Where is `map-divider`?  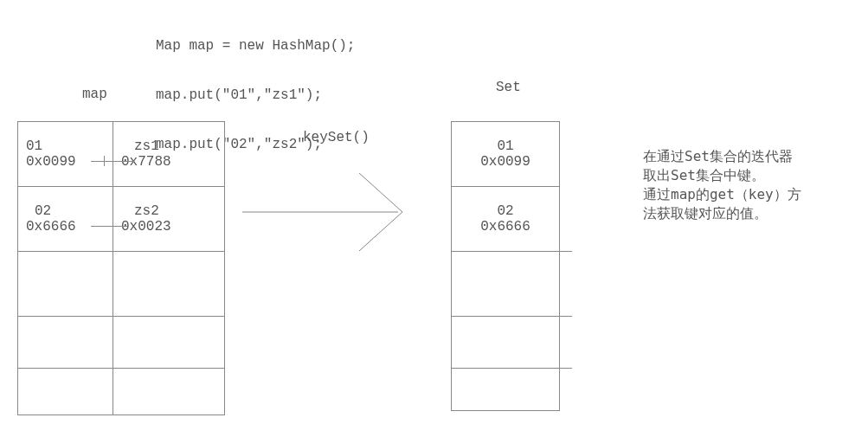
map-divider is located at coordinates (113, 268).